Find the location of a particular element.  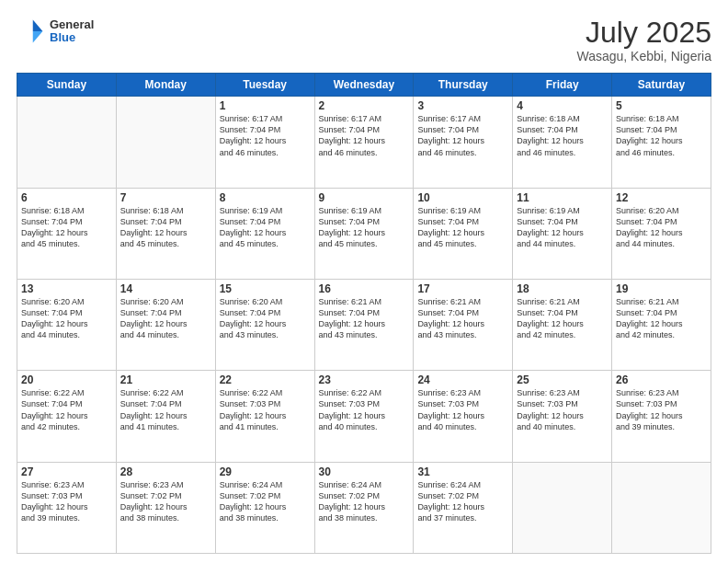

day-number: 1 is located at coordinates (265, 106).